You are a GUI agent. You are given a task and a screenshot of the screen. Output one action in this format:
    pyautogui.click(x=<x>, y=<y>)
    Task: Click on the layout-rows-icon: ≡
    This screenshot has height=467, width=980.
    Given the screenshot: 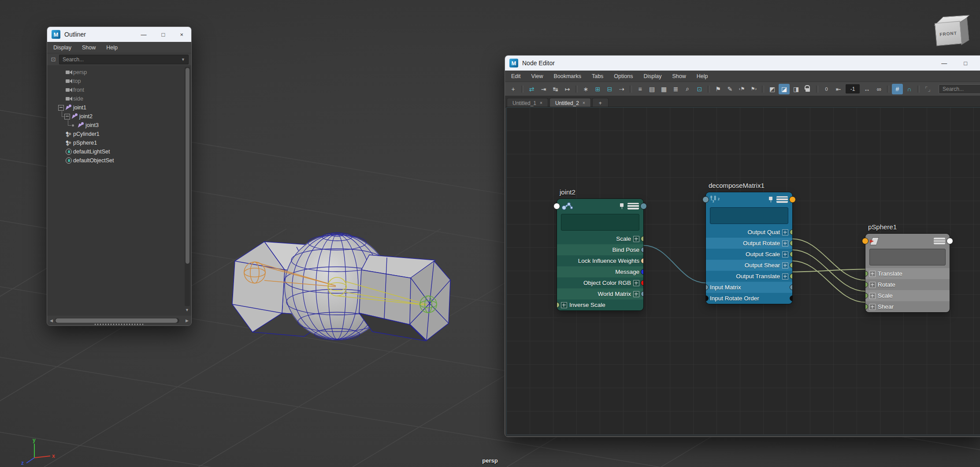 What is the action you would take?
    pyautogui.click(x=640, y=89)
    